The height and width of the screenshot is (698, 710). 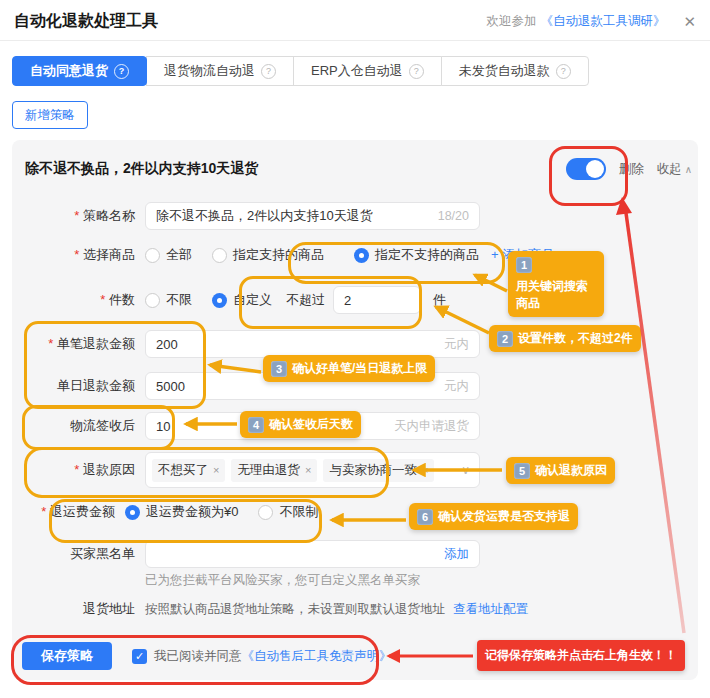 I want to click on refund-reasons-select: 不想买了 × 无理由退货 × 与卖家协商一致 × ∨, so click(x=312, y=470).